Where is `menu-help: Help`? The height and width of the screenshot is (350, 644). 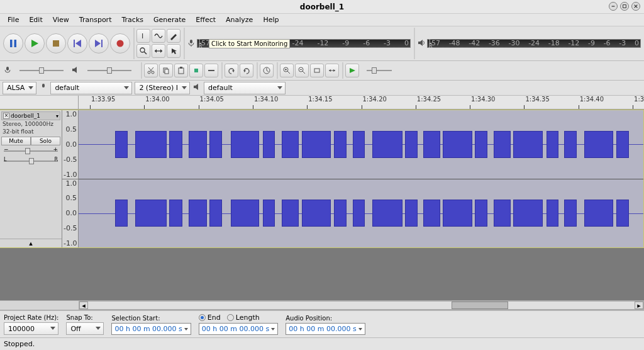
menu-help: Help is located at coordinates (270, 20).